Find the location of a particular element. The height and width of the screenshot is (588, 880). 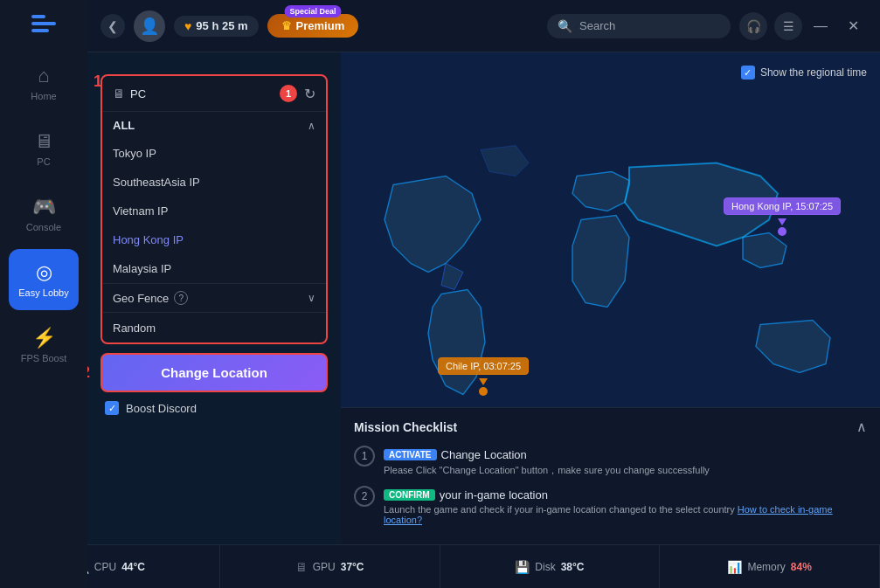

mission-content-1: ACTIVATE Change Location Please Click "C… is located at coordinates (626, 461).